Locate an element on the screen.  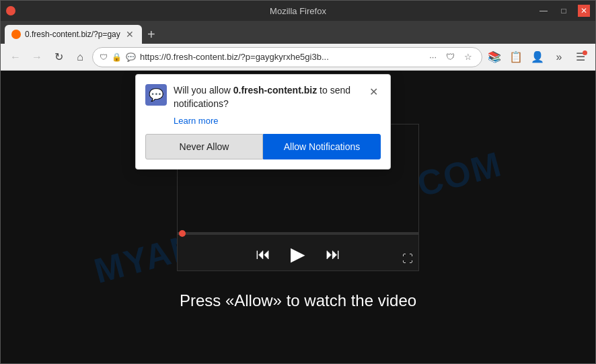
toolbar-right: 📚 📋 👤 » ☰ is located at coordinates (537, 57).